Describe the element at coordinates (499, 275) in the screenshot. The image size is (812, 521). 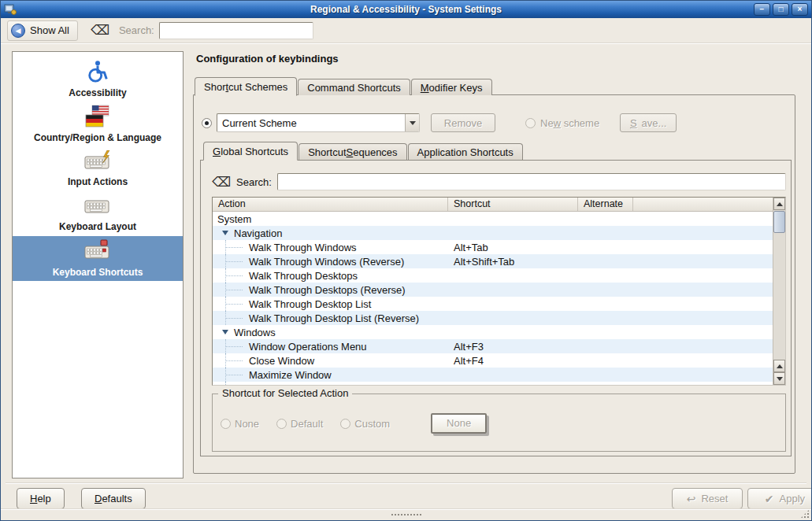
I see `table-row: Walk Through Desktops` at that location.